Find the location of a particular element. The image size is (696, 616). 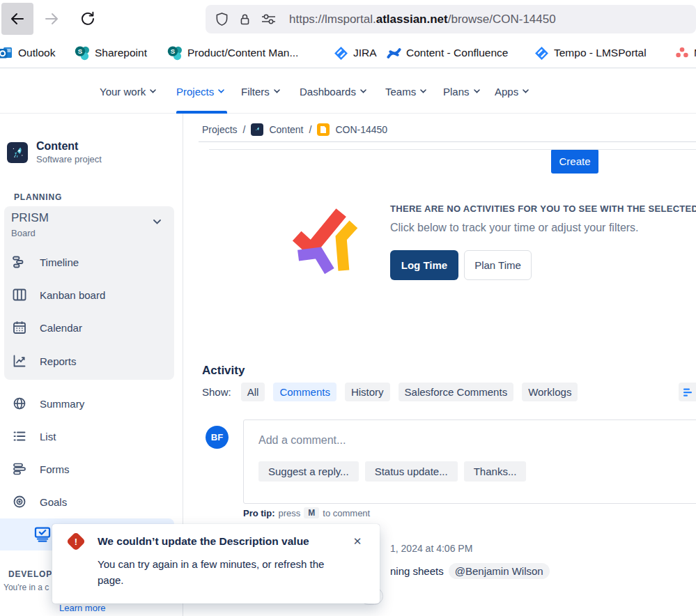

bookmark-label: Content - Confluence is located at coordinates (457, 53).